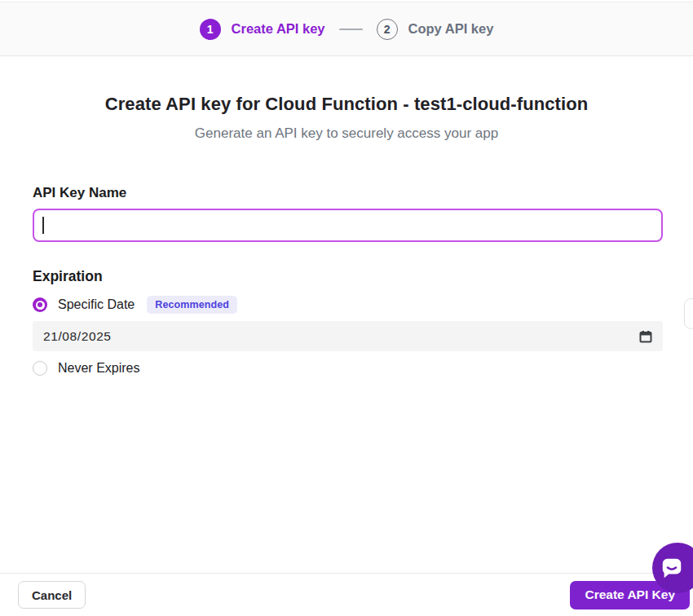  Describe the element at coordinates (452, 29) in the screenshot. I see `step-2-label: Copy API key` at that location.